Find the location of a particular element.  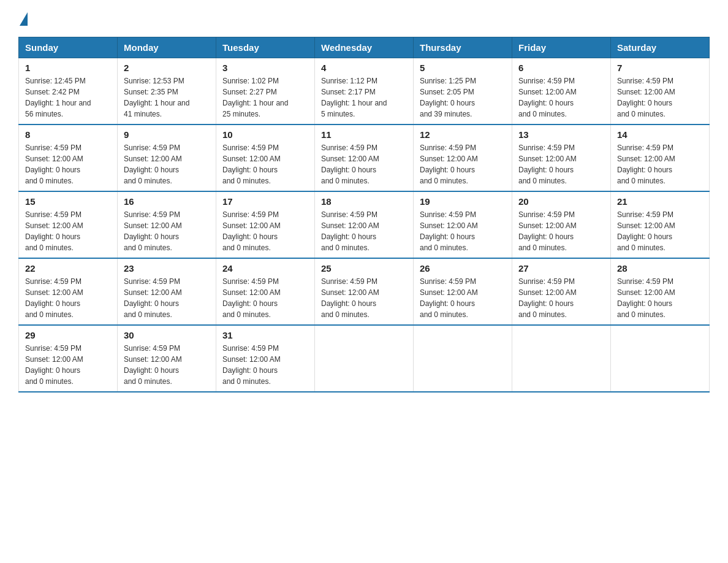

day-number: 23 is located at coordinates (167, 269).